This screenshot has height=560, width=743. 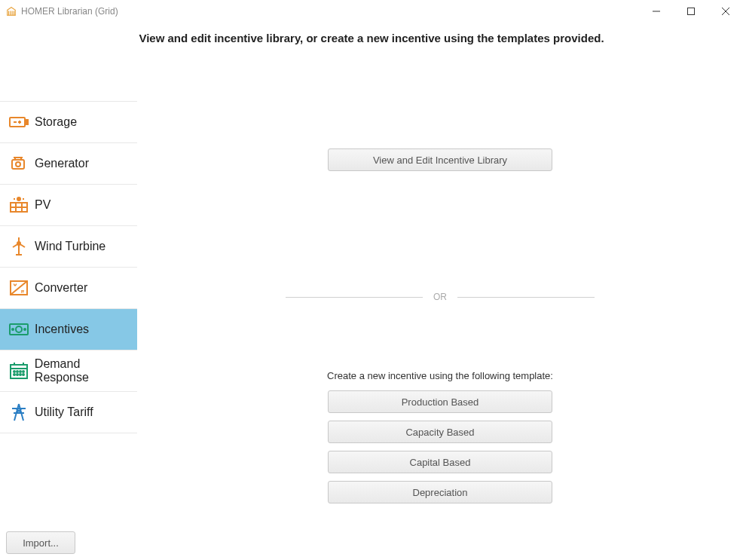 What do you see at coordinates (440, 402) in the screenshot?
I see `template-production-based-button: Production Based` at bounding box center [440, 402].